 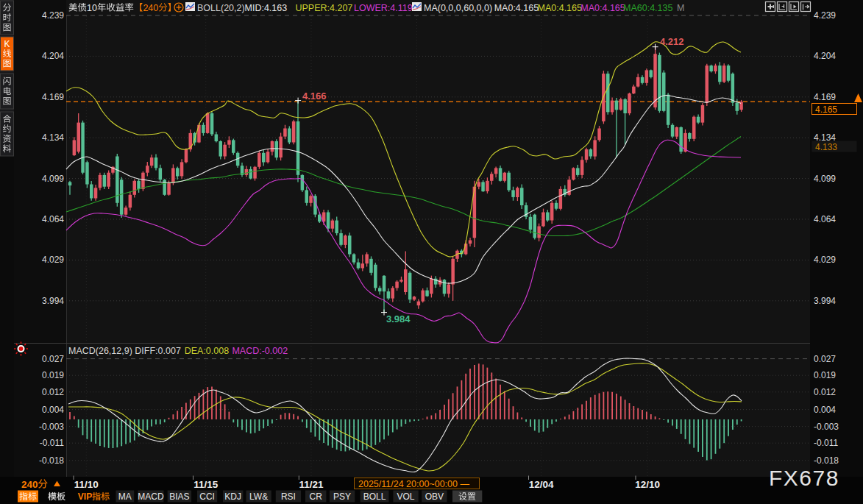 What do you see at coordinates (92, 8) in the screenshot?
I see `svg-text: 10` at bounding box center [92, 8].